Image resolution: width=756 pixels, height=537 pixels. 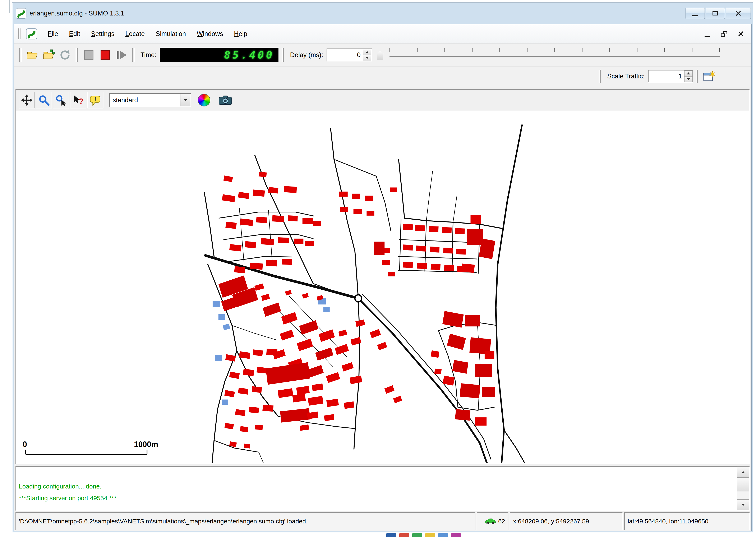 What do you see at coordinates (743, 484) in the screenshot?
I see `scrollbar-thumb` at bounding box center [743, 484].